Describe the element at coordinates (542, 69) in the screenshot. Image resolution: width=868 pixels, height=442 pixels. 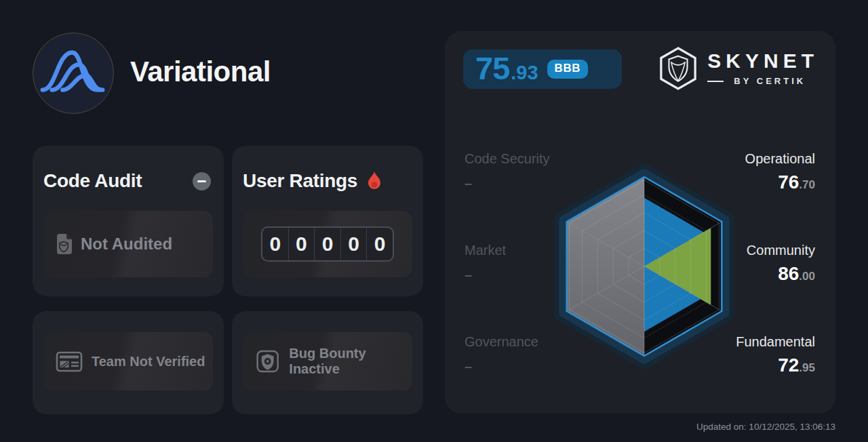
I see `overall-score-badge: 75 .93 BBB` at that location.